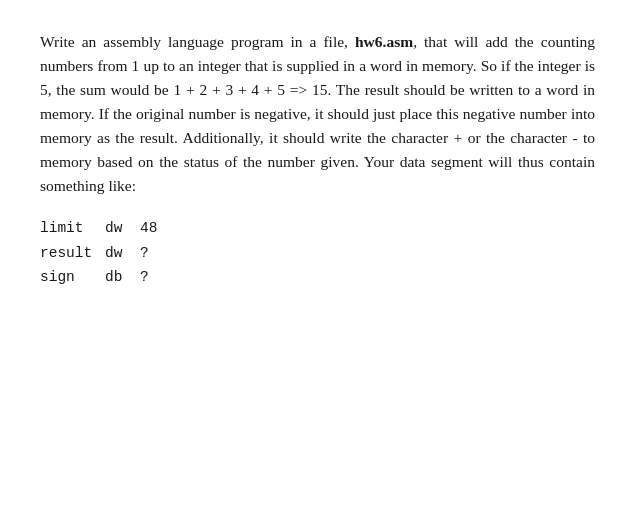 This screenshot has width=635, height=509. I want to click on filename: hw6.asm, so click(384, 42).